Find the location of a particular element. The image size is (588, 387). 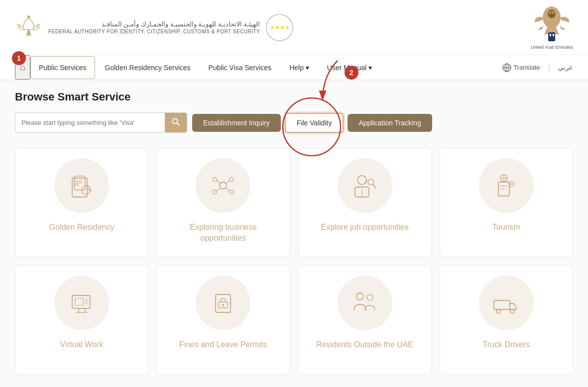

card-truck-drivers-label: Truck Drivers is located at coordinates (507, 345).